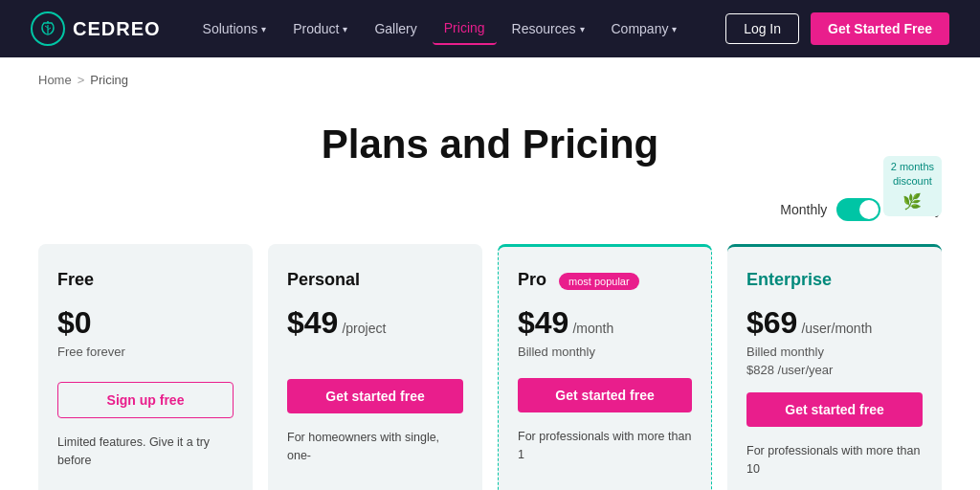 This screenshot has height=490, width=980. What do you see at coordinates (548, 29) in the screenshot?
I see `nav-resources: Resources ▾` at bounding box center [548, 29].